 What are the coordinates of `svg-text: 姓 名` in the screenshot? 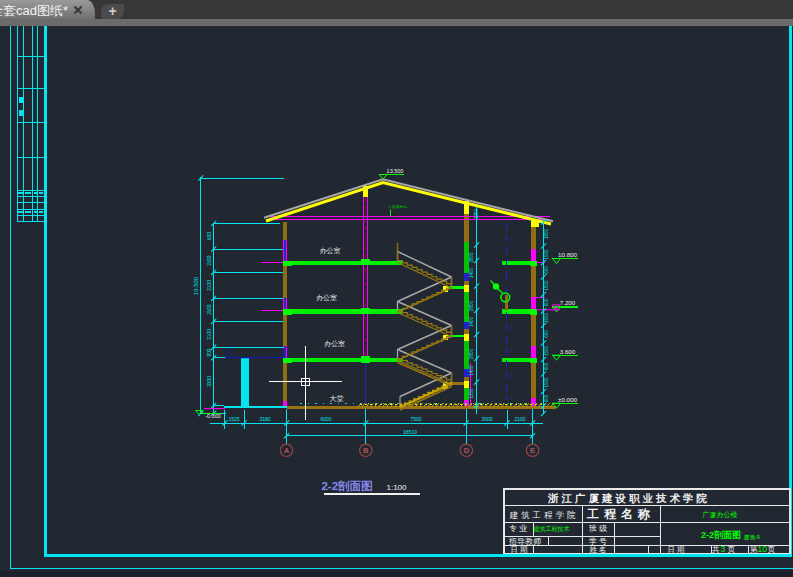 It's located at (598, 550).